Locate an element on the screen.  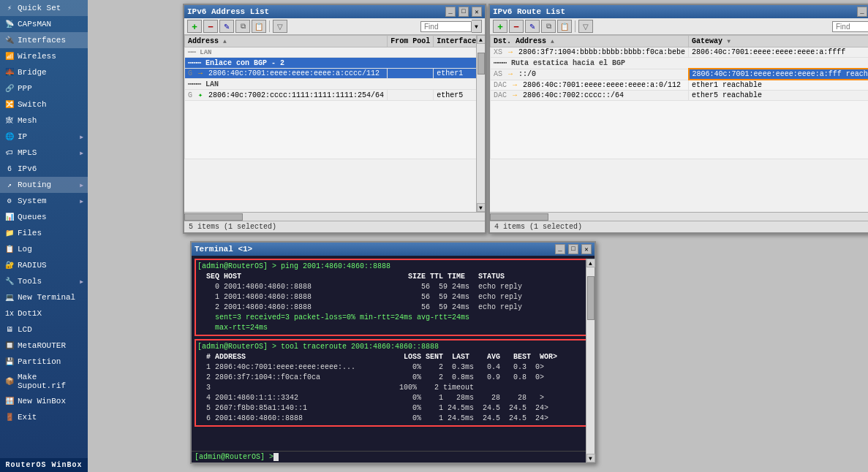
table-row: ⋯⋯⋯ Ruta estatica hacia el BGP is located at coordinates (680, 64).